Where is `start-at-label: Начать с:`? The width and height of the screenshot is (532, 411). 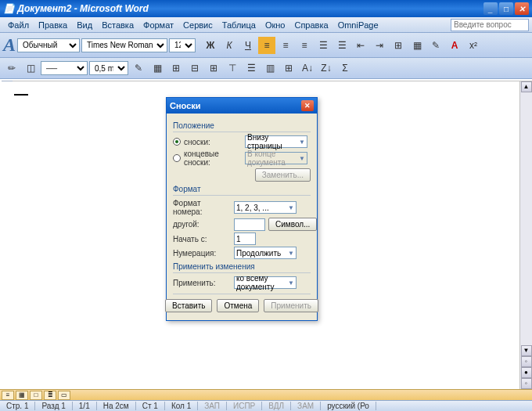 start-at-label: Начать с: is located at coordinates (202, 240).